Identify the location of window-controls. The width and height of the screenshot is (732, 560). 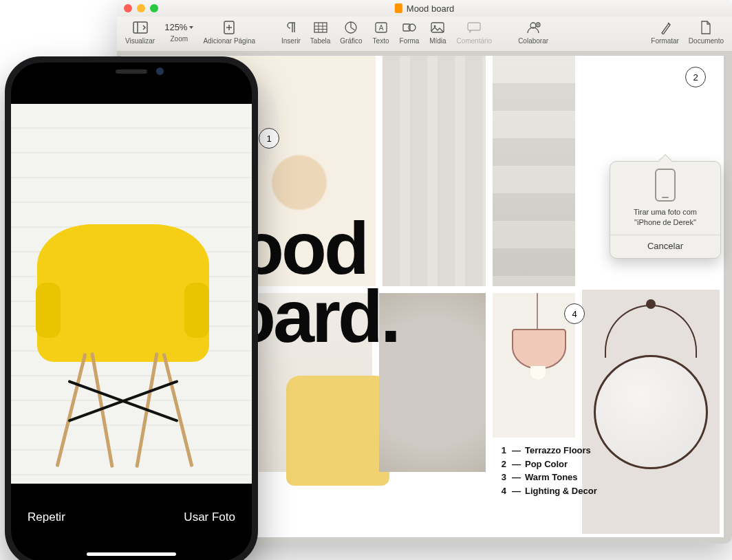
(141, 8).